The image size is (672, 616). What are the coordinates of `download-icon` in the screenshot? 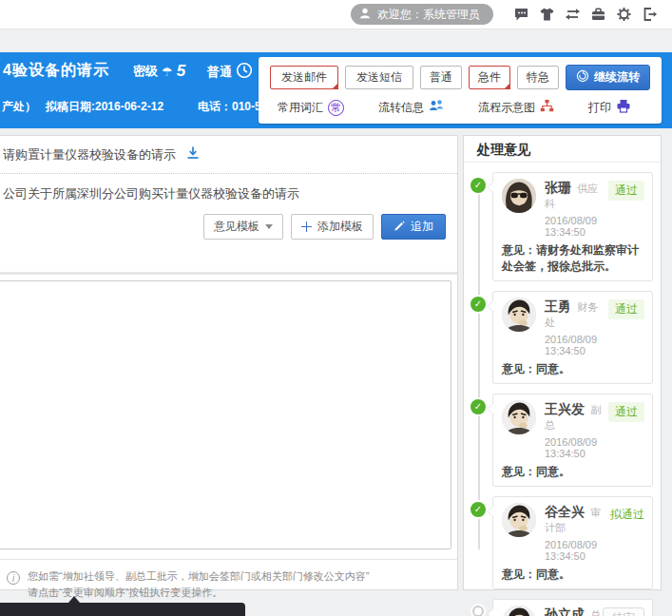 It's located at (193, 154).